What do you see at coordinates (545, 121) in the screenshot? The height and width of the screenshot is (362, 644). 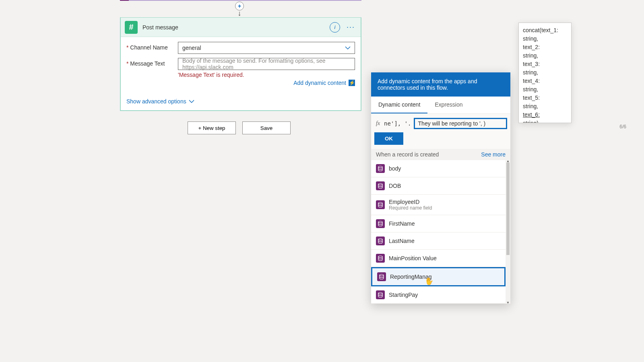 I see `tooltip-line: string)` at bounding box center [545, 121].